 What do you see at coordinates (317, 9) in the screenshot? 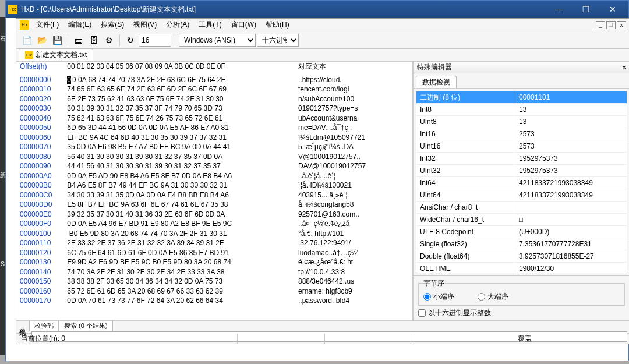
I see `window-titlebar: Hx HxD - [C:\Users\Administrator\Desktop…` at bounding box center [317, 9].